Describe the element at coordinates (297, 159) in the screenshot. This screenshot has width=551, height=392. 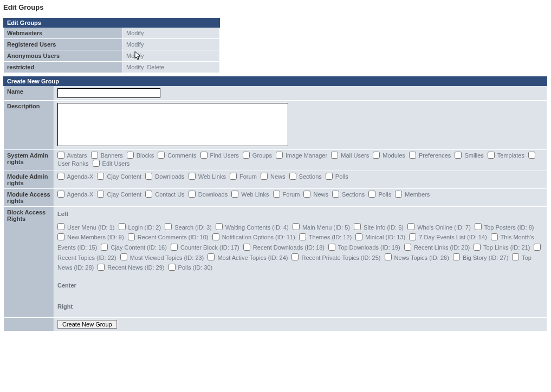
I see `system-admin-list: Avatars Banners Blocks Comments Find Use…` at that location.